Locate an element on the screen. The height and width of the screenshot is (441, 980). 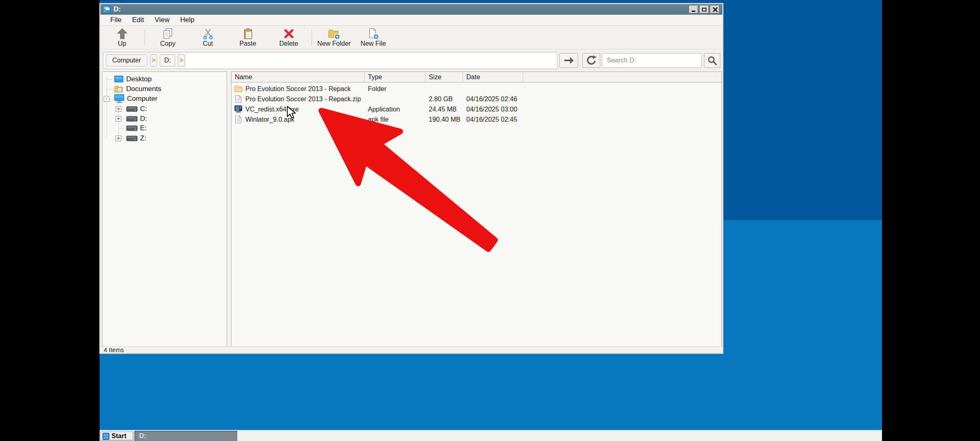
file-row-vc-redist-exe: VC_redist.x64.exe Application 24.45 MB 0… is located at coordinates (476, 109).